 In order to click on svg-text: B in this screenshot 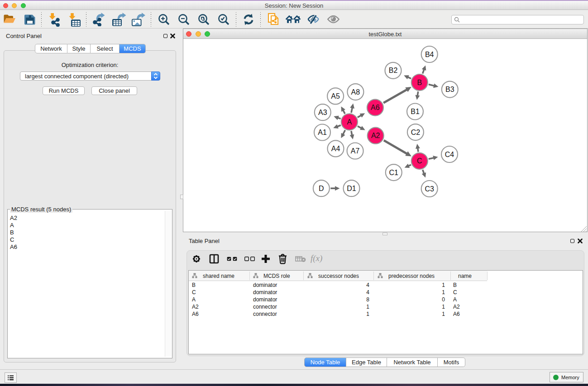, I will do `click(419, 82)`.